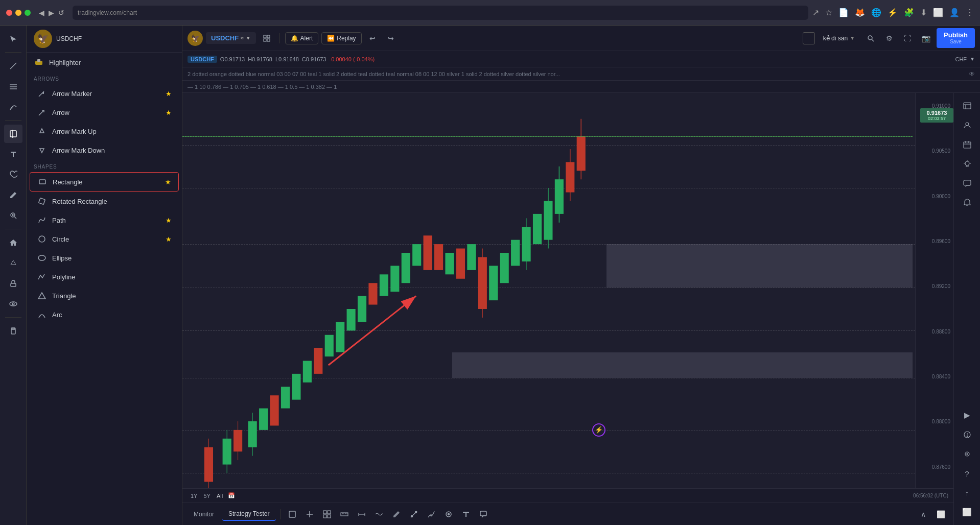  What do you see at coordinates (13, 263) in the screenshot?
I see `draw-tool` at bounding box center [13, 263].